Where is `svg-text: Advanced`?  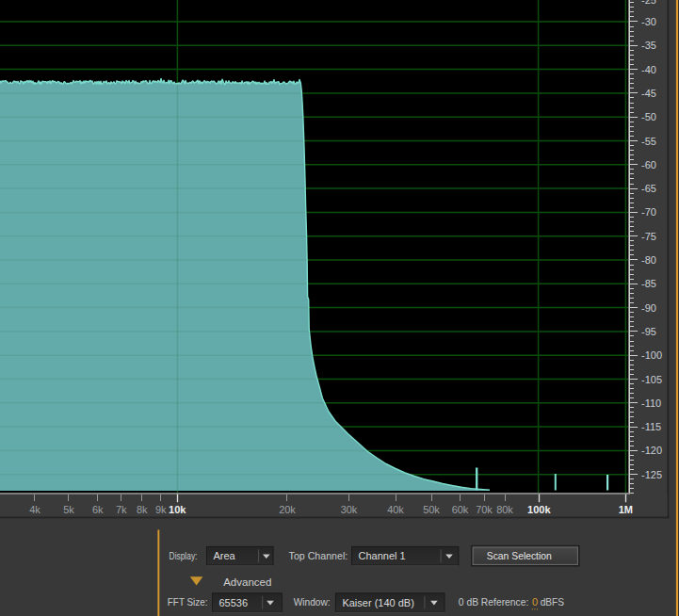 svg-text: Advanced is located at coordinates (247, 582).